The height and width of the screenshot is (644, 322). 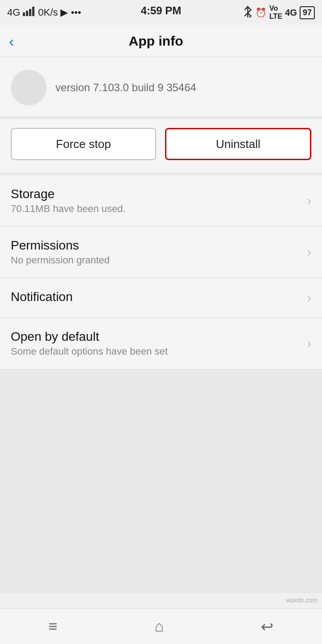 What do you see at coordinates (161, 343) in the screenshot?
I see `open-by-default-item: Open by default Some default options hav…` at bounding box center [161, 343].